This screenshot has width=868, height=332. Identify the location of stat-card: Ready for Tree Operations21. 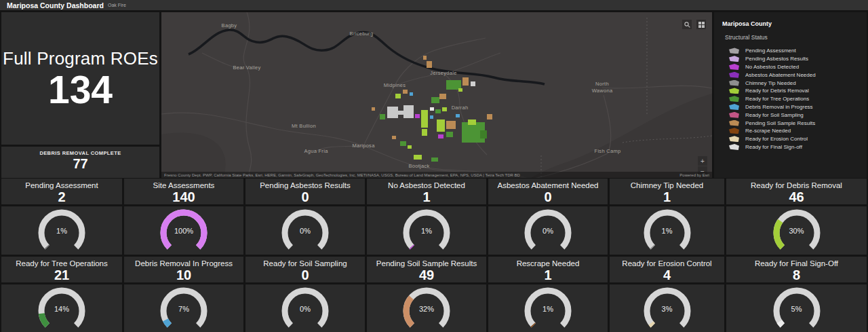
(62, 270).